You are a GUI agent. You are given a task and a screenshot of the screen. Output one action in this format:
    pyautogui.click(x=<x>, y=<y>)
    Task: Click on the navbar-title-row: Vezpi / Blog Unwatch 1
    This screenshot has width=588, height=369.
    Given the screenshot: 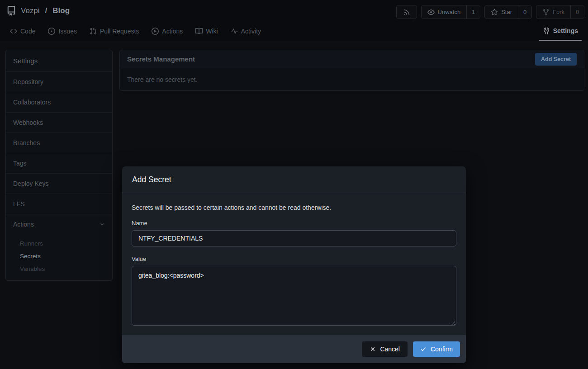 What is the action you would take?
    pyautogui.click(x=294, y=11)
    